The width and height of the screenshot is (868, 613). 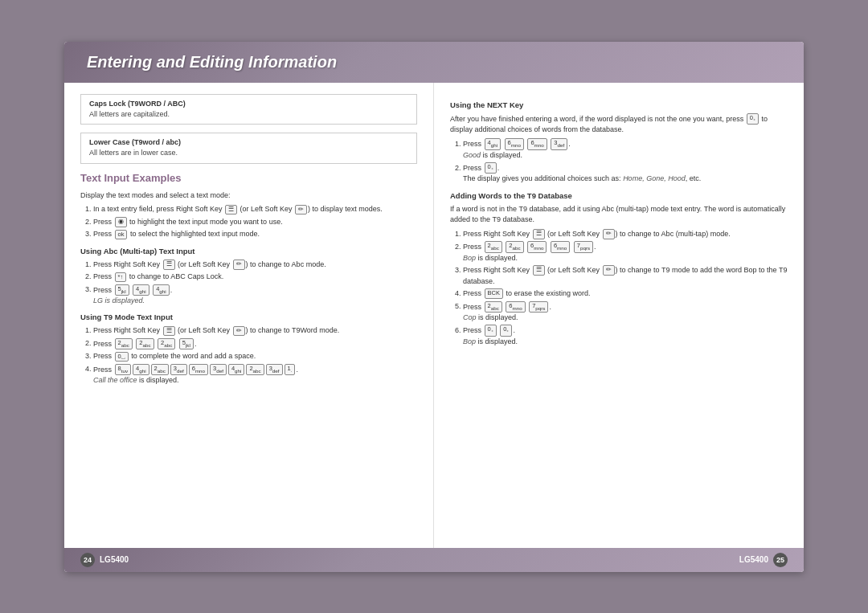 I want to click on lower-case-desc: All letters are in lower case., so click(x=249, y=153).